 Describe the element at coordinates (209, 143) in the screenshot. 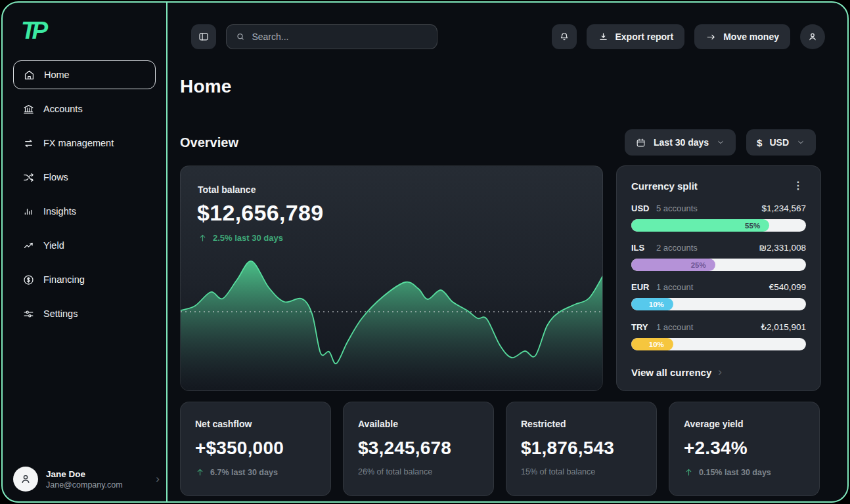

I see `section-title: Overview` at that location.